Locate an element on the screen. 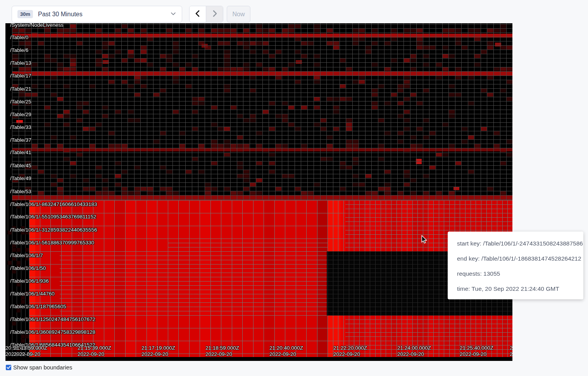 The height and width of the screenshot is (376, 588). tick-time: 21:22:20.000Z is located at coordinates (350, 348).